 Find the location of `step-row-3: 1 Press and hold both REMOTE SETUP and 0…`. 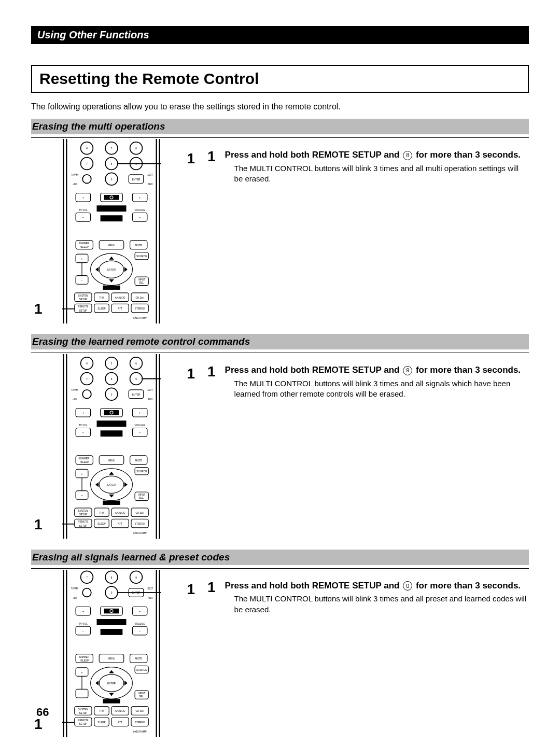

step-row-3: 1 Press and hold both REMOTE SETUP and 0… is located at coordinates (368, 597).